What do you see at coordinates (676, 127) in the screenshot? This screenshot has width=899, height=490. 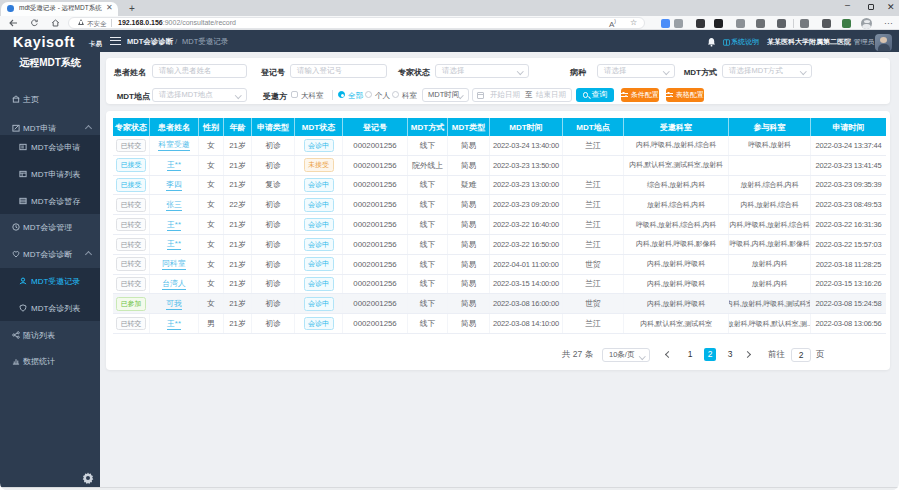 I see `column-header: 受邀科室` at bounding box center [676, 127].